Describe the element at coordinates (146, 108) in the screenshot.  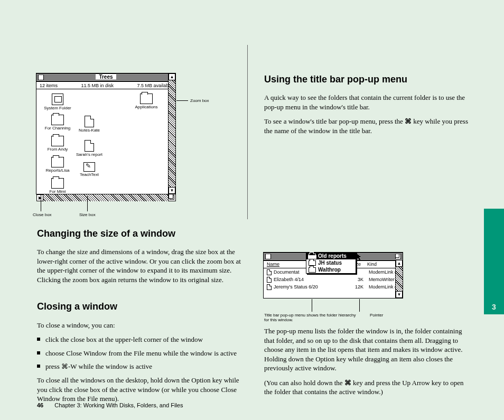
I see `icon-label: Applications` at that location.